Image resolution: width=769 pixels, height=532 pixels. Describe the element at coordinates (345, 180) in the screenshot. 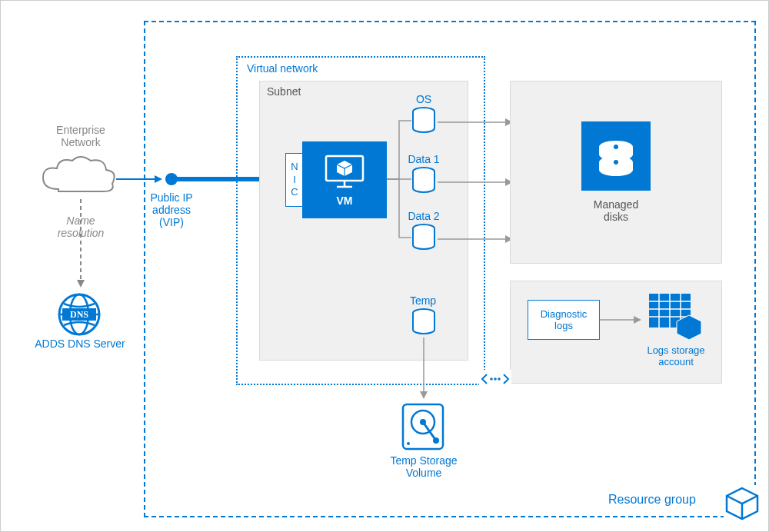

I see `vm-box: VM` at that location.